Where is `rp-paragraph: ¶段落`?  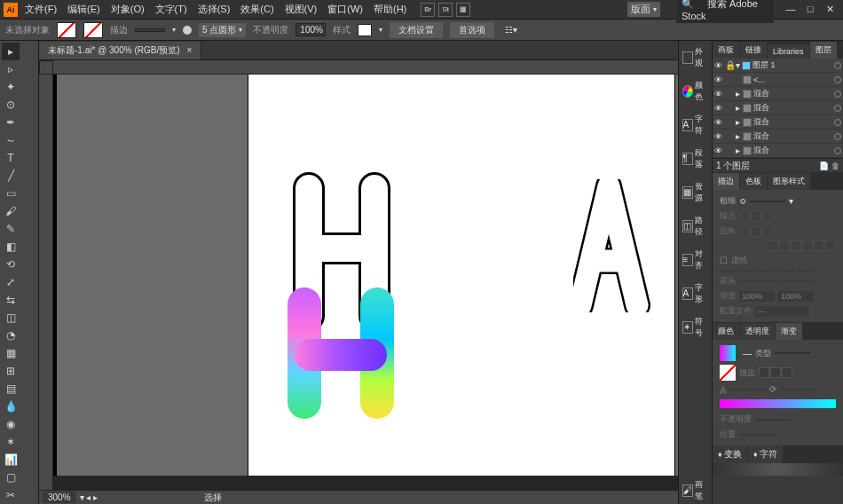
rp-paragraph: ¶段落 is located at coordinates (696, 159).